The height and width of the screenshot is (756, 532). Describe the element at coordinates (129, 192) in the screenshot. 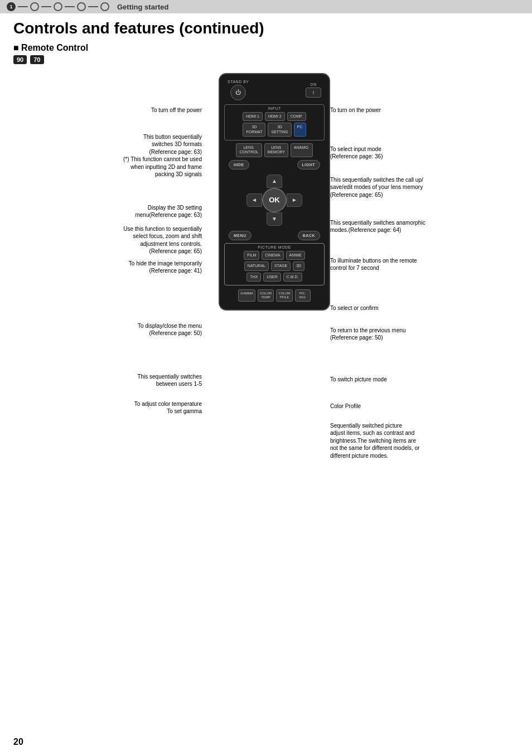

I see `left-annotations: To turn off the power This button sequen…` at that location.